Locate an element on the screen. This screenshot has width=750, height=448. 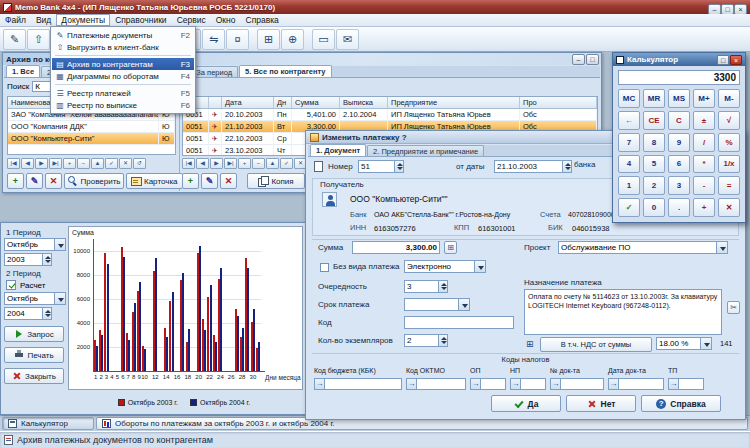
menu-window: Окно is located at coordinates (226, 20).